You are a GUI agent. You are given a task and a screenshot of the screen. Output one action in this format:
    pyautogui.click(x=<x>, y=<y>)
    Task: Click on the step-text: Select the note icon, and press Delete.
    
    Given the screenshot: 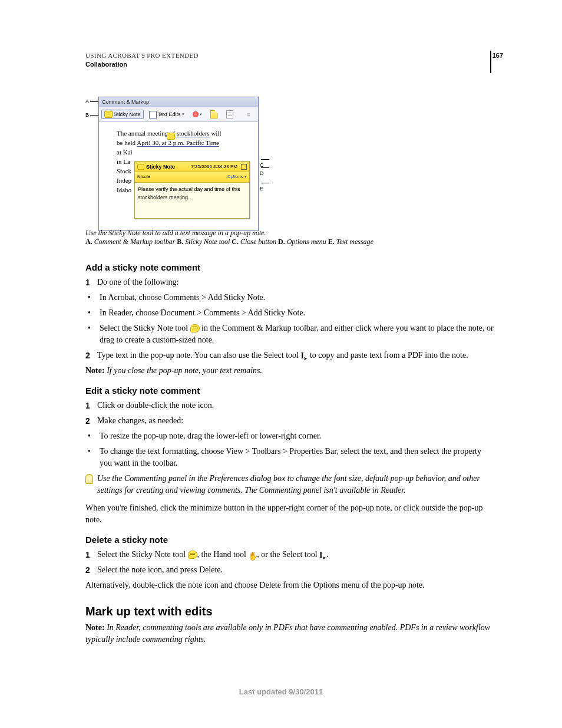 What is the action you would take?
    pyautogui.click(x=160, y=570)
    